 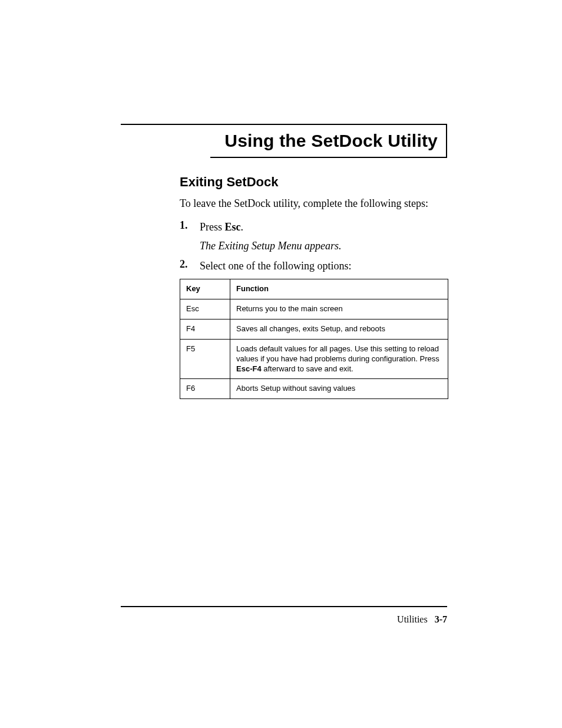 What do you see at coordinates (315, 309) in the screenshot?
I see `table-row: Esc Returns you to the main screen` at bounding box center [315, 309].